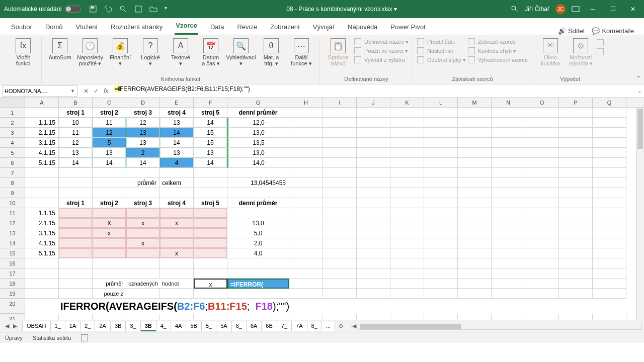 The image size is (644, 362). What do you see at coordinates (169, 9) in the screenshot?
I see `qat-more-icon: ▾` at bounding box center [169, 9].